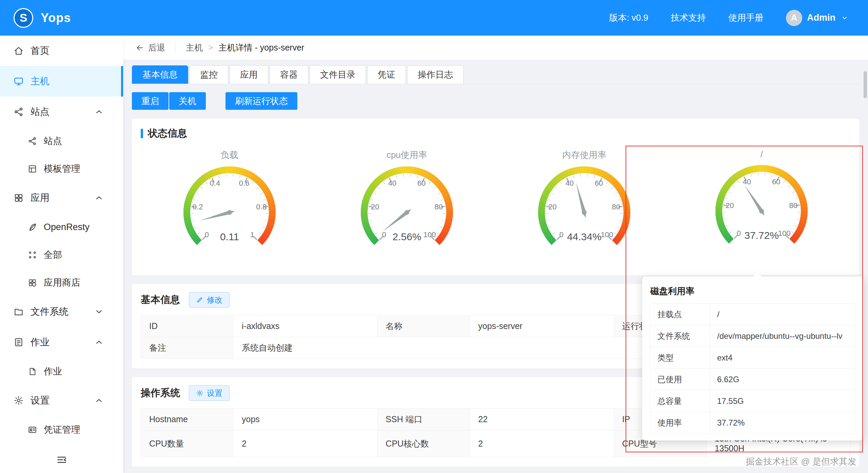 The height and width of the screenshot is (473, 868). Describe the element at coordinates (753, 423) in the screenshot. I see `table-row: 使用率 37.72%` at that location.